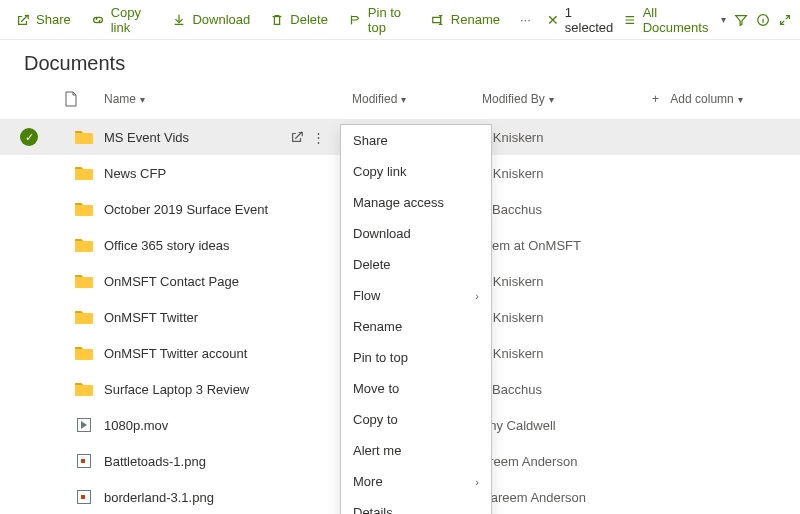 Image resolution: width=800 pixels, height=514 pixels. Describe the element at coordinates (228, 498) in the screenshot. I see `file-name: borderland-3.1.png` at that location.